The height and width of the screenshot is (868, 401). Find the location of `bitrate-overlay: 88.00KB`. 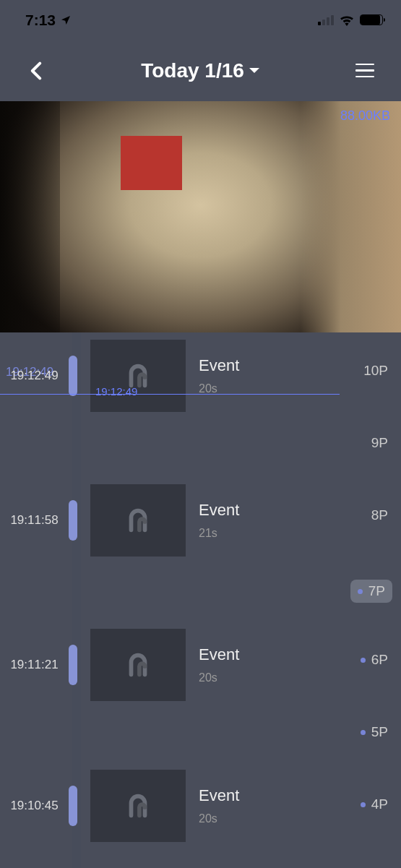

bitrate-overlay: 88.00KB is located at coordinates (366, 116).